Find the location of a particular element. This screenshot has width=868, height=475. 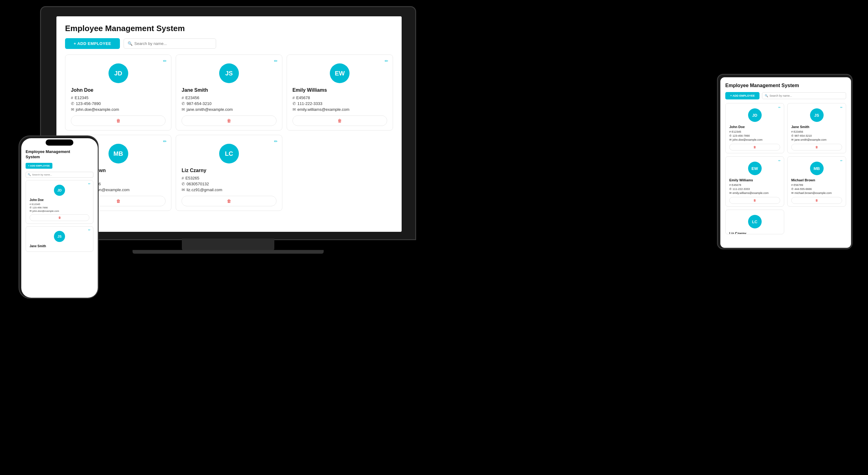

phone-search-box: 🔍 is located at coordinates (59, 175).